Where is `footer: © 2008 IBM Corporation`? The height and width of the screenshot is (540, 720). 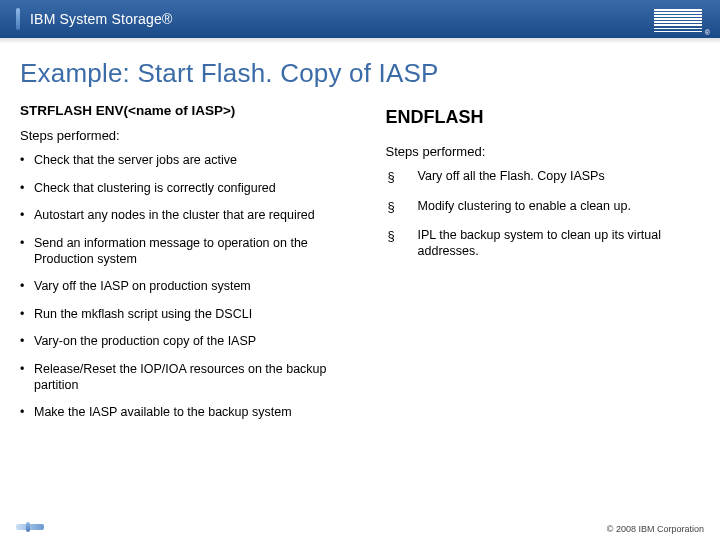 footer: © 2008 IBM Corporation is located at coordinates (360, 530).